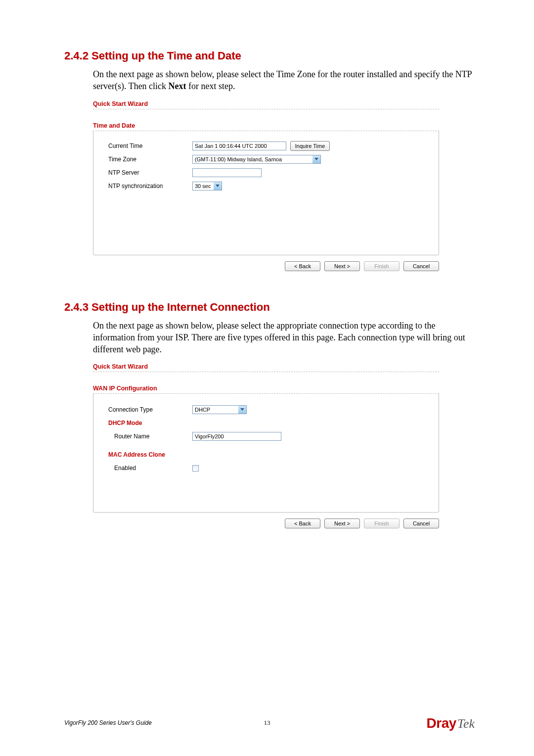 Image resolution: width=534 pixels, height=756 pixels. I want to click on section1-paragraph: On the next page as shown below, please …, so click(284, 80).